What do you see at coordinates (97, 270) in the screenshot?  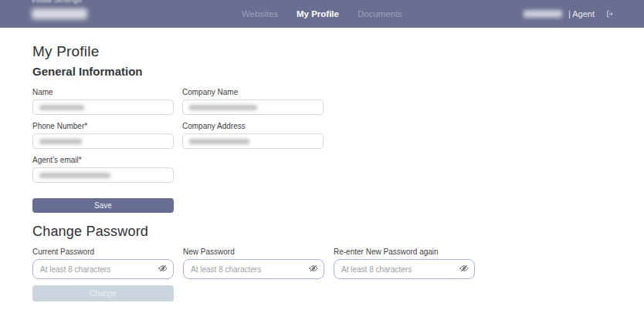 I see `current-password-input` at bounding box center [97, 270].